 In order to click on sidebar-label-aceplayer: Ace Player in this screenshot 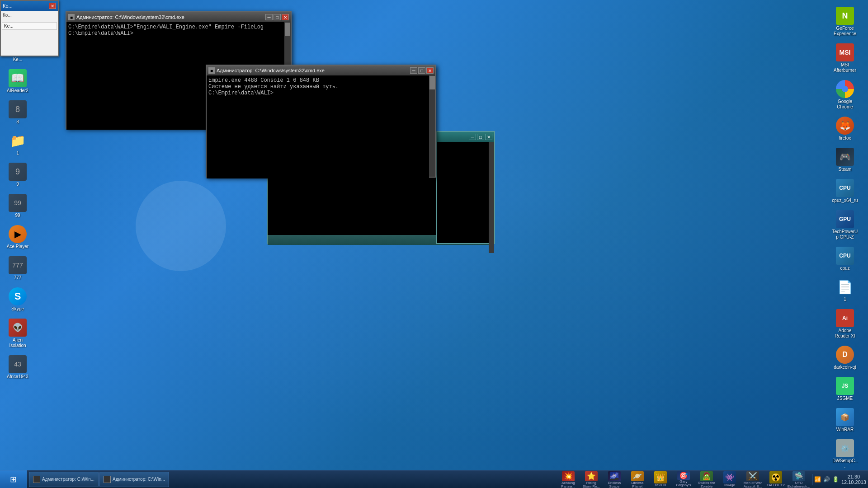, I will do `click(18, 247)`.